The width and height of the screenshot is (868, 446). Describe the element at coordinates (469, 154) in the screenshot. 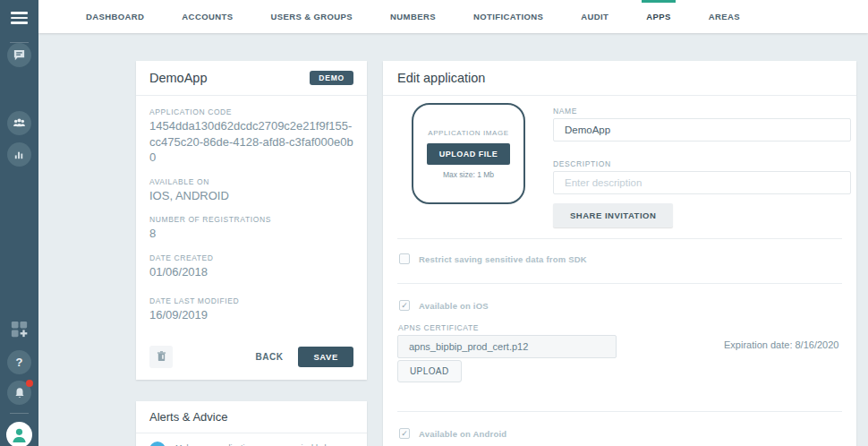

I see `application-image-dropzone: APPLICATION IMAGE UPLOAD FILE Max size: …` at that location.